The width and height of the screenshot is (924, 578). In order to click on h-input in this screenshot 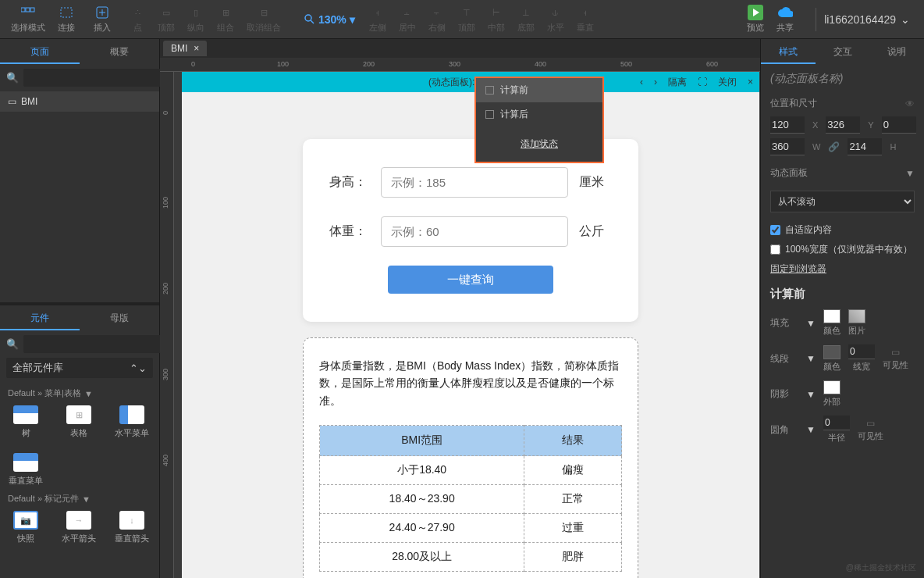, I will do `click(865, 147)`.